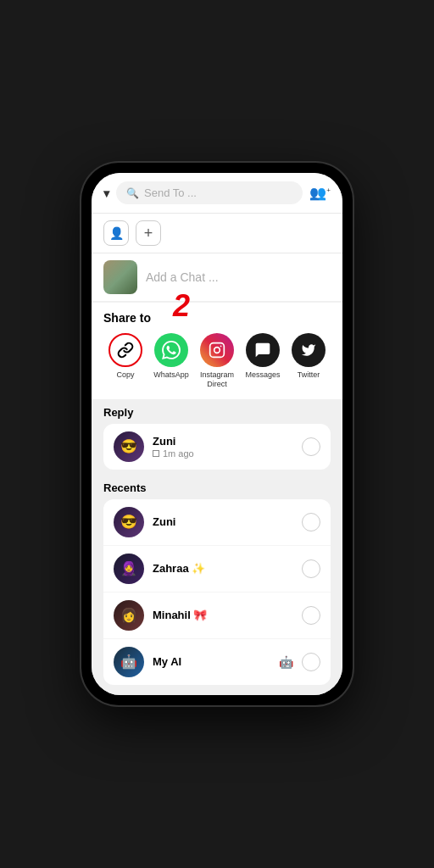 Image resolution: width=434 pixels, height=868 pixels. I want to click on twitter-icon, so click(309, 350).